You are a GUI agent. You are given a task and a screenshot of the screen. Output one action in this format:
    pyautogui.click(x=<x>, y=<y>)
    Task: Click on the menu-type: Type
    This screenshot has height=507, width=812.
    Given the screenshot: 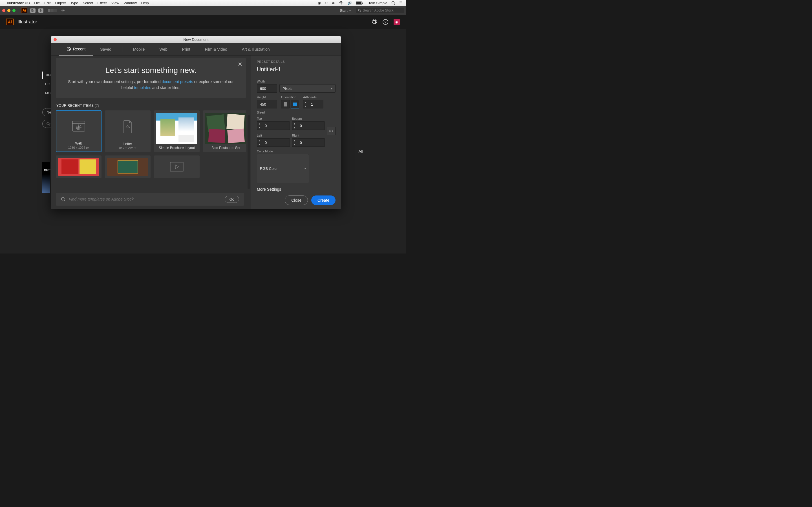 What is the action you would take?
    pyautogui.click(x=74, y=3)
    